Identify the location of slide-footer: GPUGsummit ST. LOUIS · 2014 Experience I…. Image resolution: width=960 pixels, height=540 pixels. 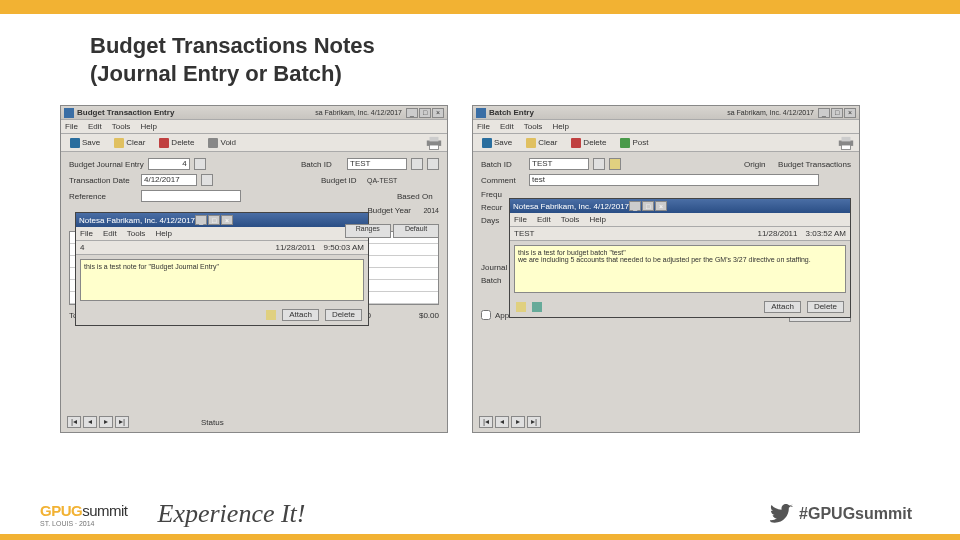
(480, 514).